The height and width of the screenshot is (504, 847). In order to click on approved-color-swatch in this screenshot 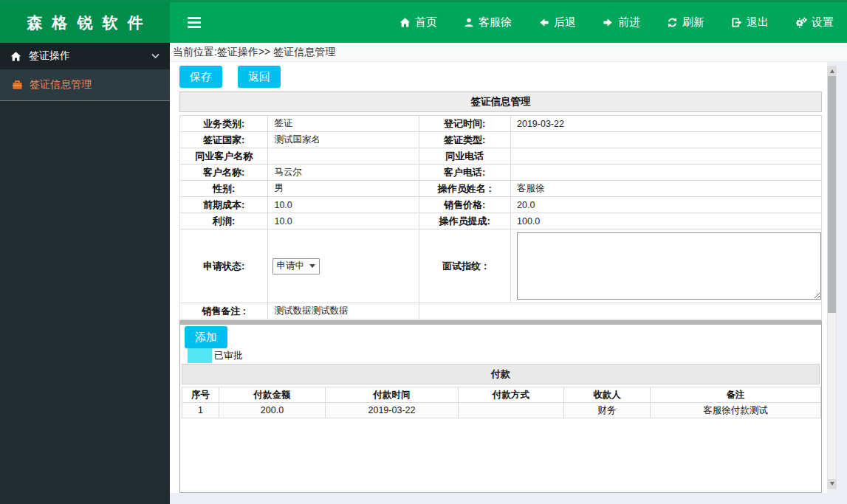, I will do `click(199, 356)`.